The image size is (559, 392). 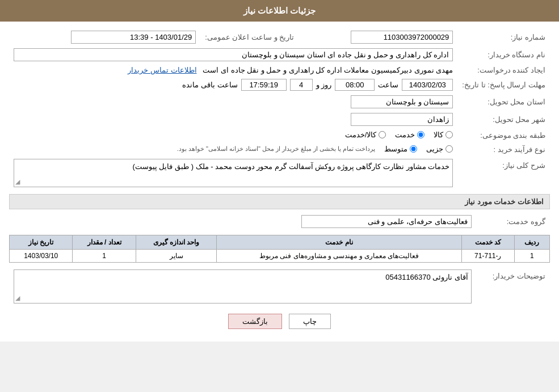 What do you see at coordinates (449, 135) in the screenshot?
I see `radio-kala-input` at bounding box center [449, 135].